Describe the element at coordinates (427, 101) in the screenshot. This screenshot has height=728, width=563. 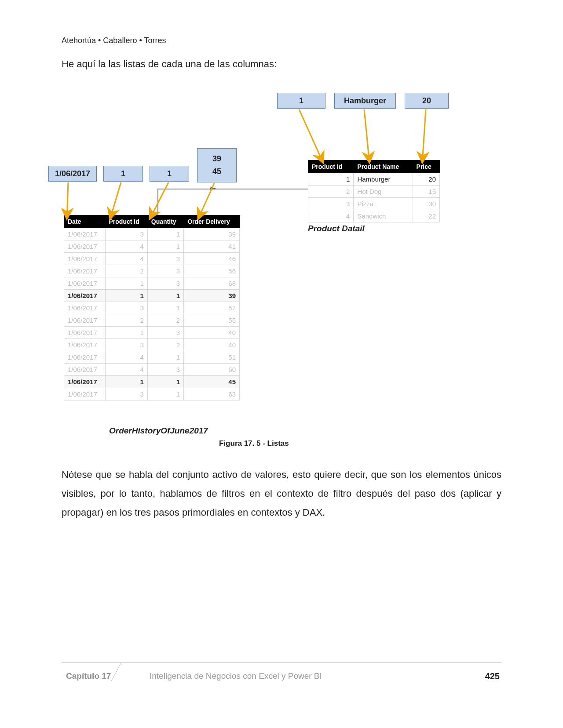
I see `tag-p-price: 20` at that location.